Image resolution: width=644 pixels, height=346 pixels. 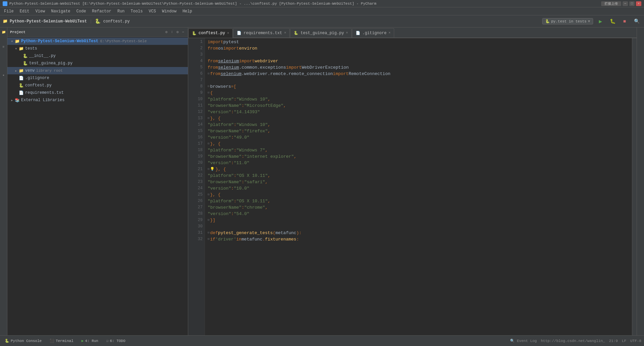 I want to click on tree-venv: ▶ 📁 venv library root, so click(x=98, y=71).